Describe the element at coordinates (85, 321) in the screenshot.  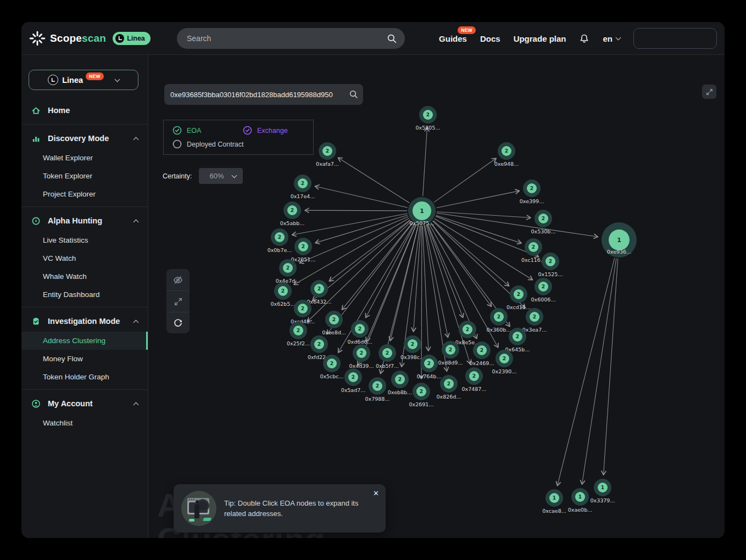
I see `sidebar-group-investigation-mode: Investigation Mode` at that location.